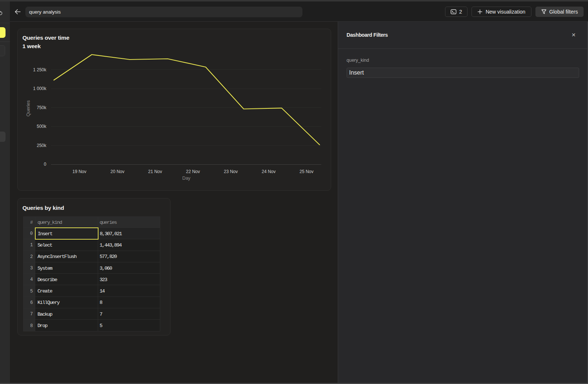 This screenshot has width=588, height=384. Describe the element at coordinates (269, 172) in the screenshot. I see `svg-text: 24 Nov` at that location.